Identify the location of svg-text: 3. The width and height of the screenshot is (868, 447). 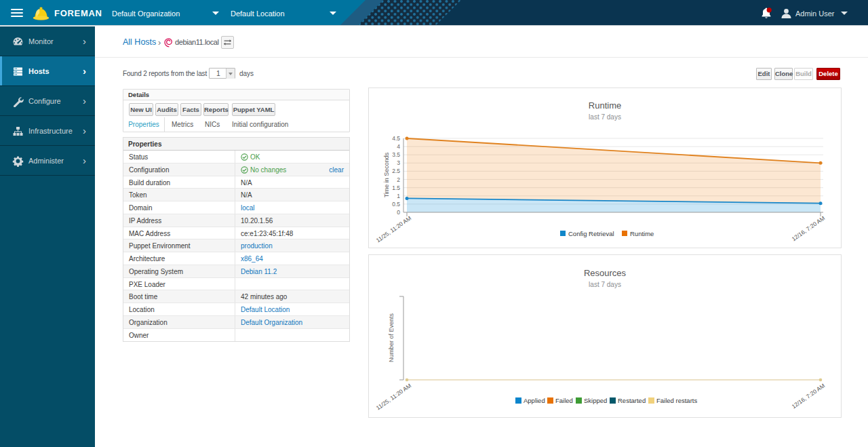
(399, 163).